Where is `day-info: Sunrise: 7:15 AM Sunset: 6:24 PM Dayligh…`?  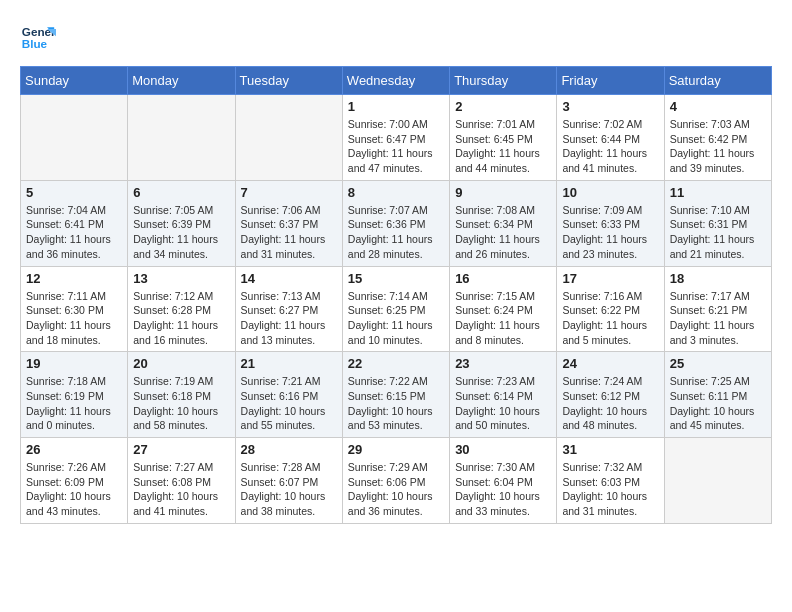 day-info: Sunrise: 7:15 AM Sunset: 6:24 PM Dayligh… is located at coordinates (503, 318).